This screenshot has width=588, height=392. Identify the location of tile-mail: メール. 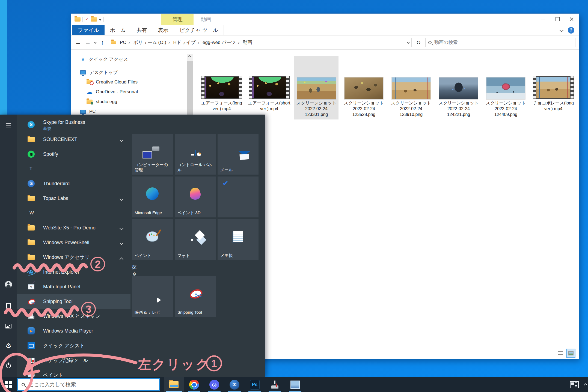
(238, 154).